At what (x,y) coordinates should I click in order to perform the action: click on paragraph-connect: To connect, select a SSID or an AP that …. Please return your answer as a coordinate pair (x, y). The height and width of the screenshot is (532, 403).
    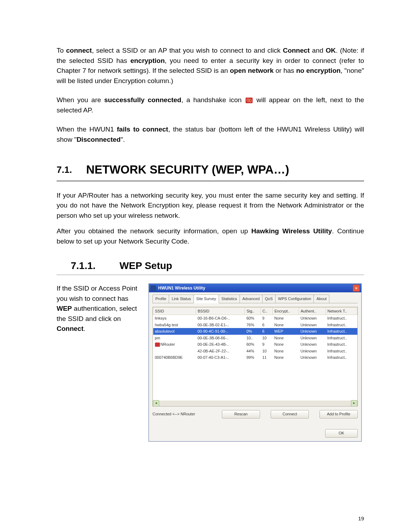
    Looking at the image, I should click on (210, 66).